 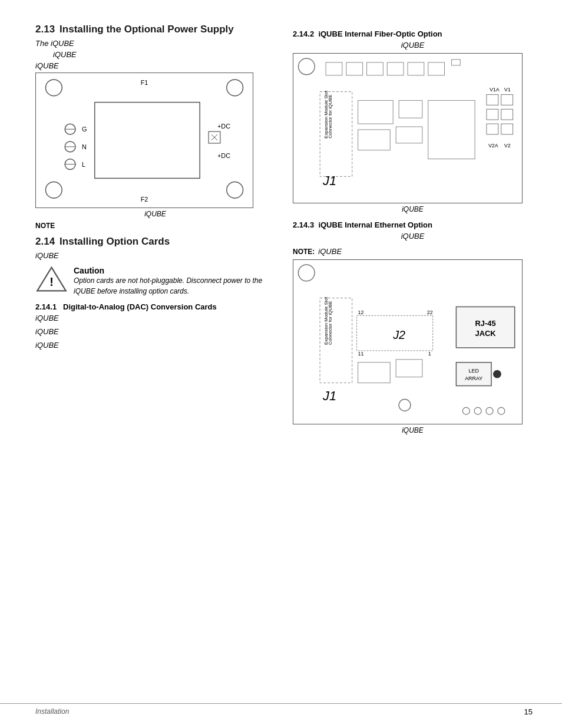 What do you see at coordinates (330, 251) in the screenshot?
I see `s2143-note-iqube: iQUBE` at bounding box center [330, 251].